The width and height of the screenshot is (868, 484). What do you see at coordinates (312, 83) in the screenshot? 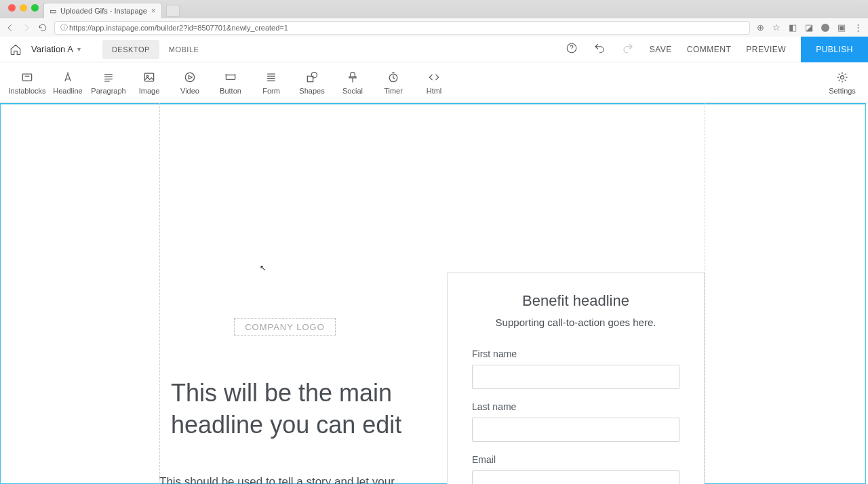
I see `tool-shapes: Shapes` at bounding box center [312, 83].